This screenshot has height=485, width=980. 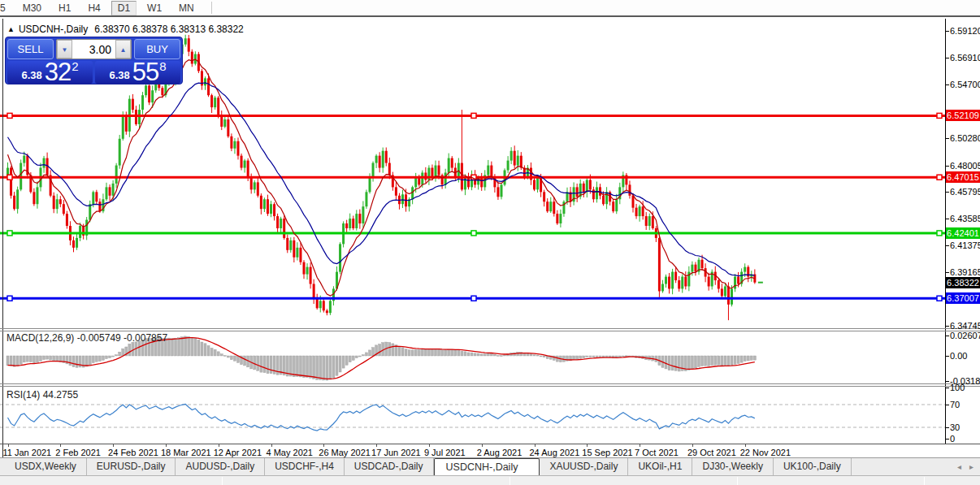 What do you see at coordinates (125, 29) in the screenshot?
I see `chart-title: ▲USDCNH-,Daily6.38370 6.38378 6.38313 6.…` at bounding box center [125, 29].